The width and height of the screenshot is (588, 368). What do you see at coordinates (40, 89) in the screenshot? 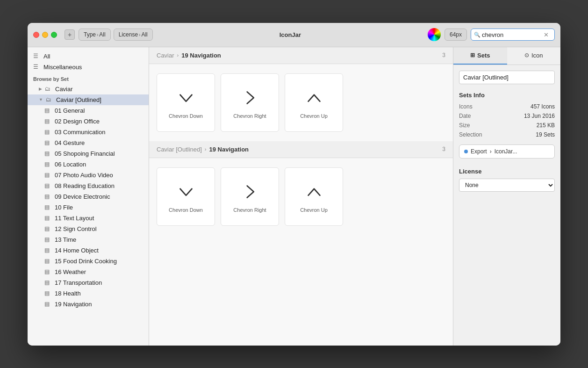
I see `chevron-right-icon: ▶` at bounding box center [40, 89].